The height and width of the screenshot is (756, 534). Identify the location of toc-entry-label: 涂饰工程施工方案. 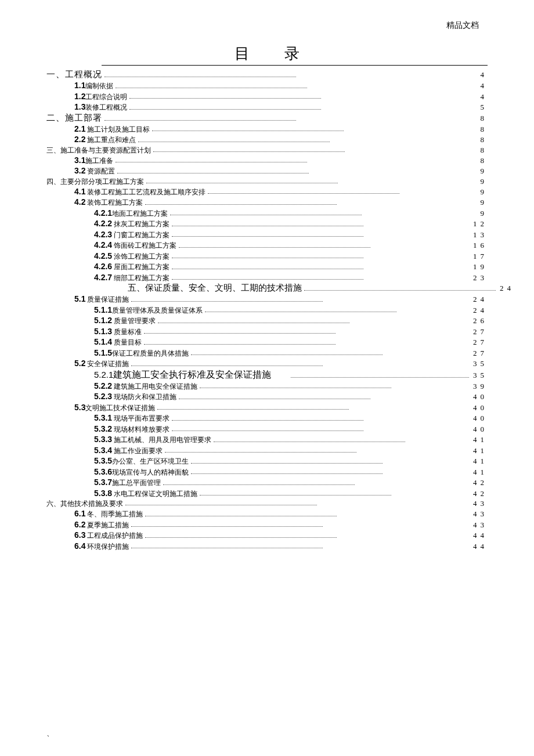
(140, 256).